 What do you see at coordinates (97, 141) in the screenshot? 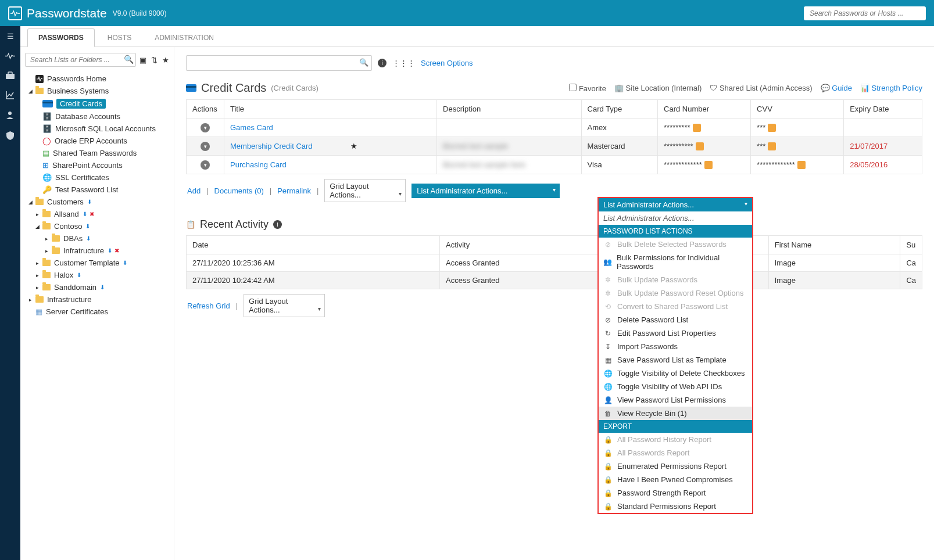
I see `tree-oracle-erp: ◯Oracle ERP Accounts` at bounding box center [97, 141].